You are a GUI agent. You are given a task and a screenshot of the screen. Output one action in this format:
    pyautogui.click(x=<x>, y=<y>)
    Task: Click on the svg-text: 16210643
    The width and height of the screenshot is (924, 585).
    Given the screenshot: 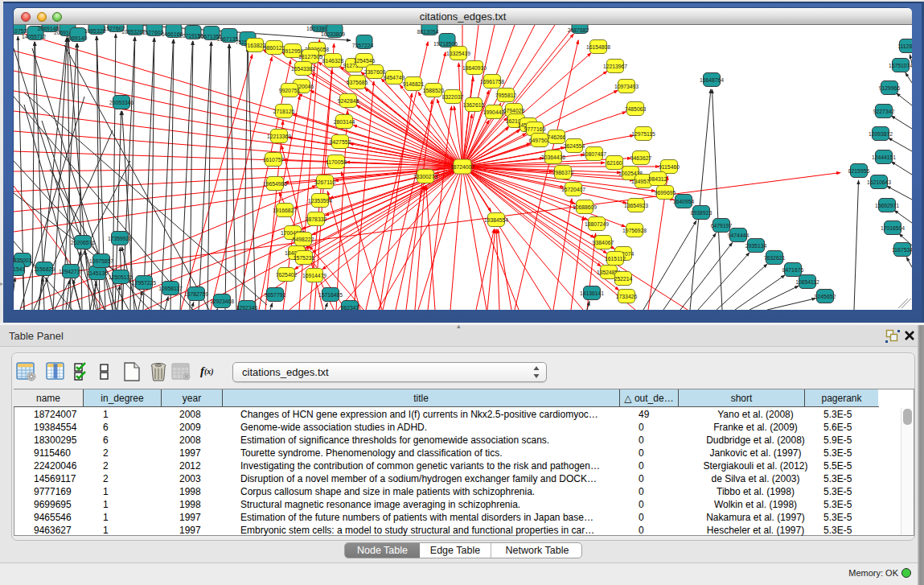 What is the action you would take?
    pyautogui.click(x=879, y=182)
    